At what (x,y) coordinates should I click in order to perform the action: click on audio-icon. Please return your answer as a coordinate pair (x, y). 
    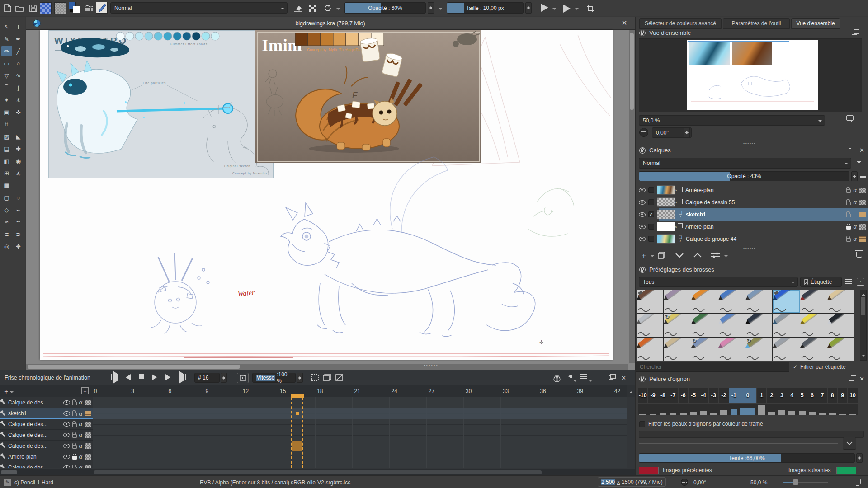
    Looking at the image, I should click on (569, 376).